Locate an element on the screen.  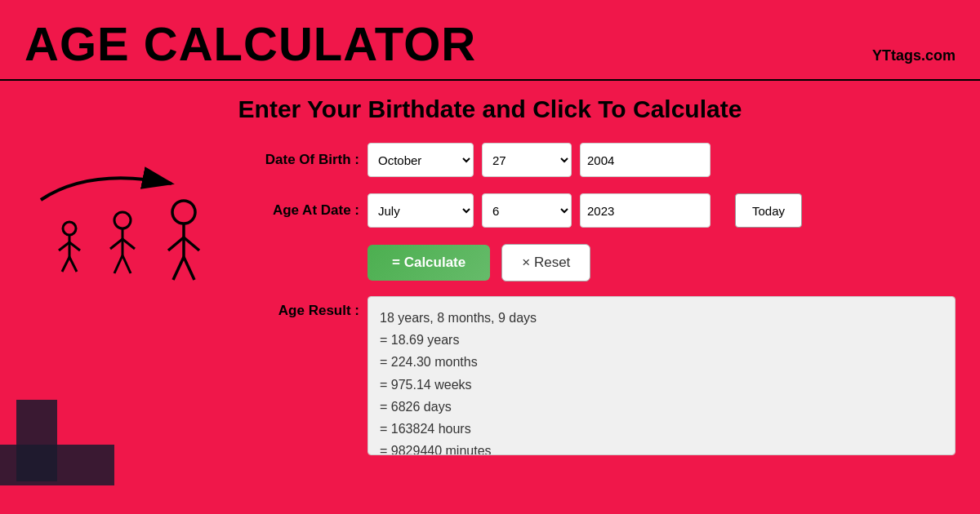
illustration-svg is located at coordinates (122, 216).